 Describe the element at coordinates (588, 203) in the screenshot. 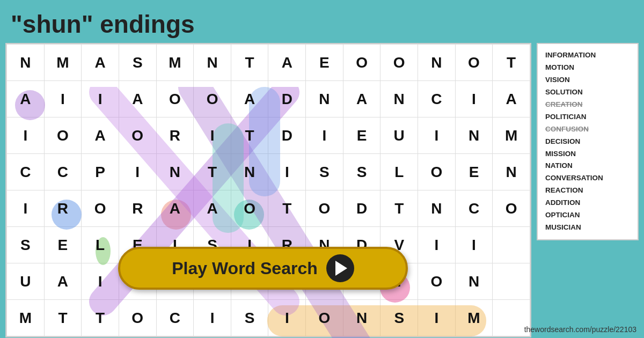

I see `word-list-item: ADDITION` at that location.